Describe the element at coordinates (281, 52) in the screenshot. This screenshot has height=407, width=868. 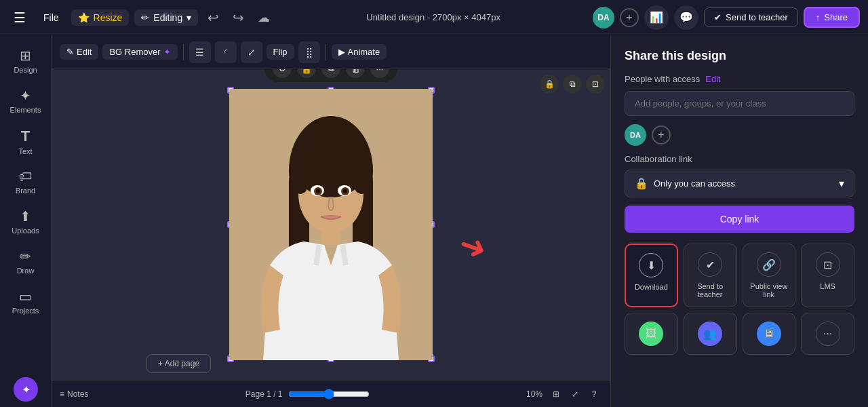
I see `flip-button: Flip` at that location.